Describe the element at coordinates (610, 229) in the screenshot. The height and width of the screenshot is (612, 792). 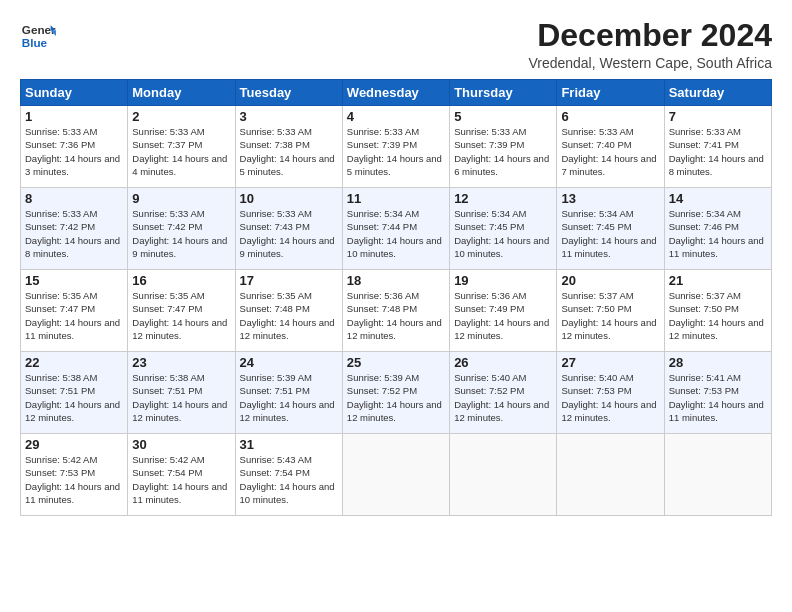
I see `calendar-cell: 13Sunrise: 5:34 AMSunset: 7:45 PMDayligh…` at that location.